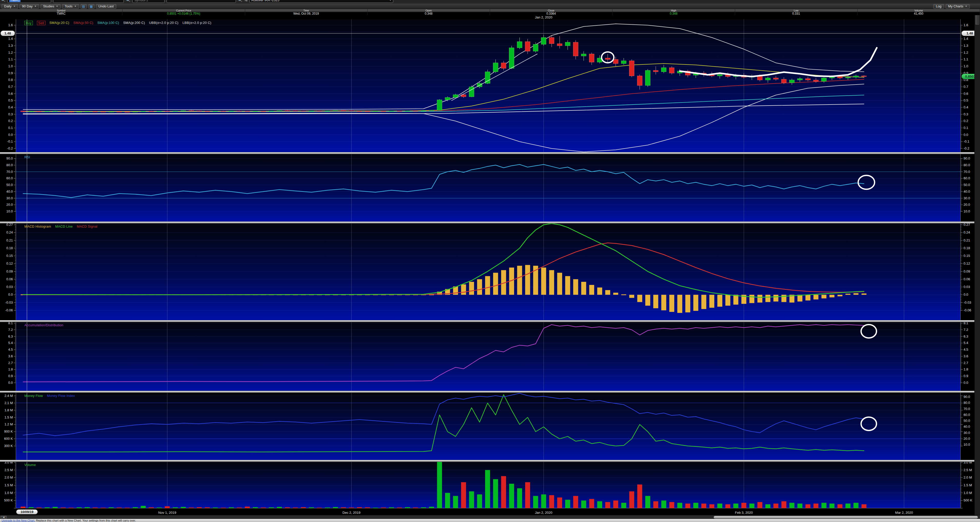 The height and width of the screenshot is (522, 980). What do you see at coordinates (939, 6) in the screenshot?
I see `log-button: Log` at bounding box center [939, 6].